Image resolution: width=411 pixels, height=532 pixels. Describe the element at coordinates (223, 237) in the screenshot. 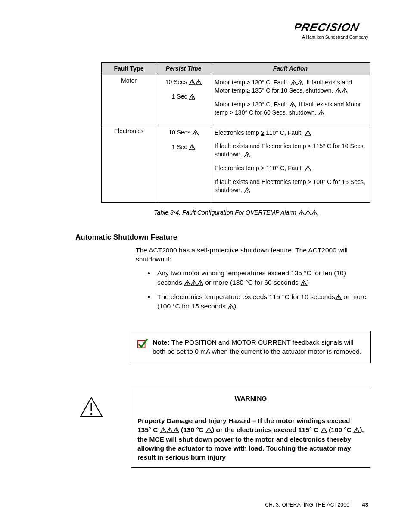

I see `section-heading: Automatic Shutdown Feature` at that location.